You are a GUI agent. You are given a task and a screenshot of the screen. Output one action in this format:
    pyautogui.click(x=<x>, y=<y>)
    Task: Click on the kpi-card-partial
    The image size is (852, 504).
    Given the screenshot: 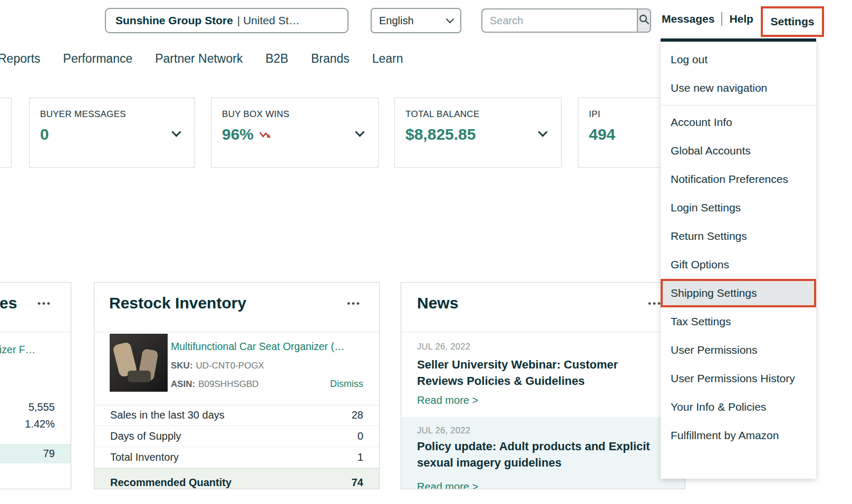 What is the action you would take?
    pyautogui.click(x=6, y=133)
    